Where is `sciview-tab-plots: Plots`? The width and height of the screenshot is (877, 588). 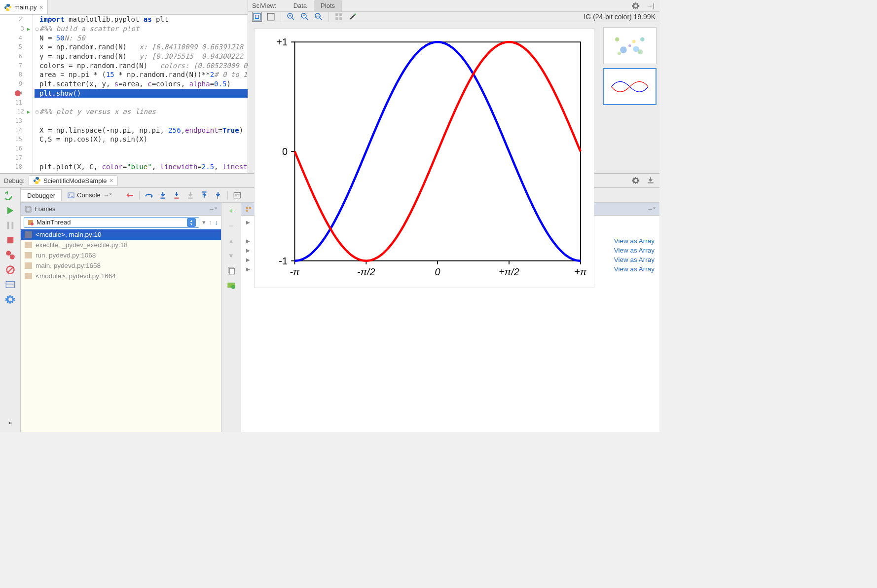 sciview-tab-plots: Plots is located at coordinates (328, 6).